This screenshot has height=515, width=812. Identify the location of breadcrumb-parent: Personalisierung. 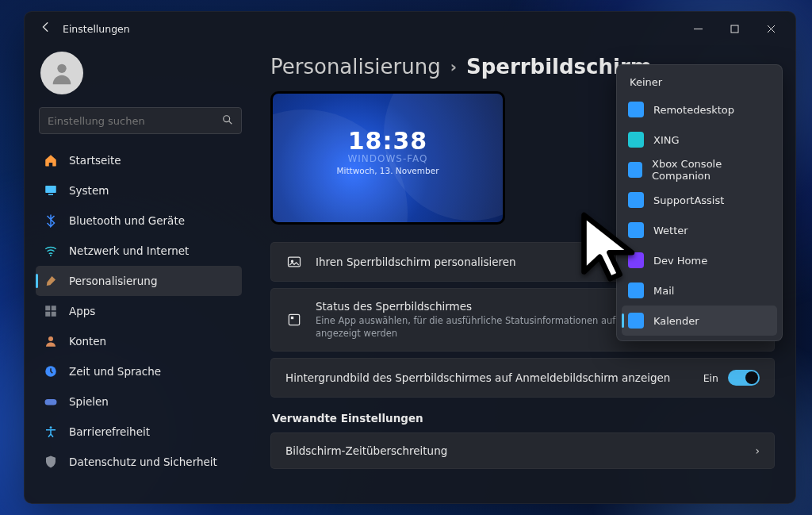
(355, 67).